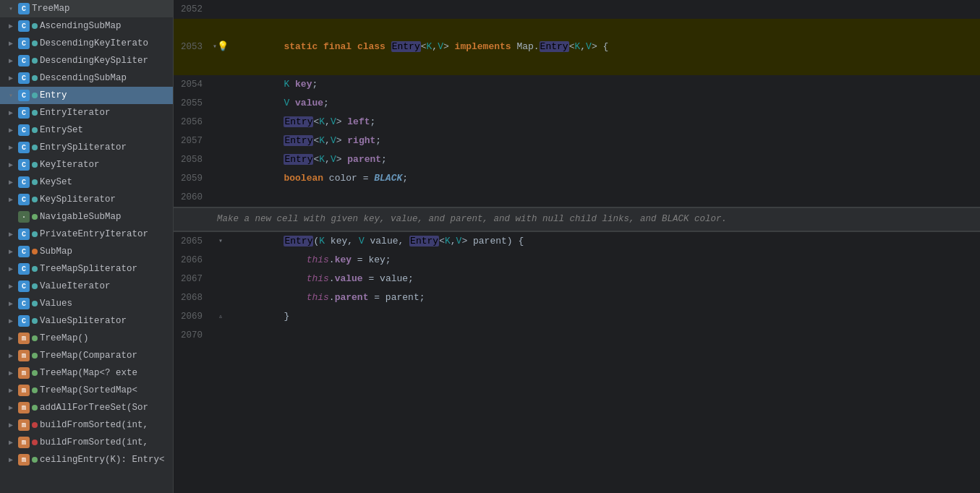  I want to click on sidebar-item-TreeMapConstructor2: ▶mTreeMap(Comparator, so click(87, 356).